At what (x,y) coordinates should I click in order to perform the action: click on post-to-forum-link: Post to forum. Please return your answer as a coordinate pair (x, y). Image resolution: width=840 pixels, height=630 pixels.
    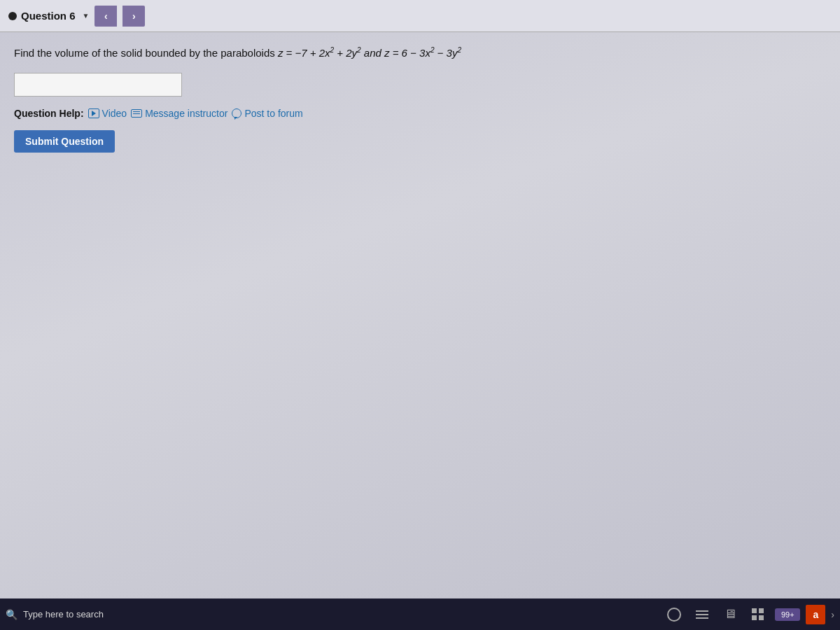
    Looking at the image, I should click on (267, 113).